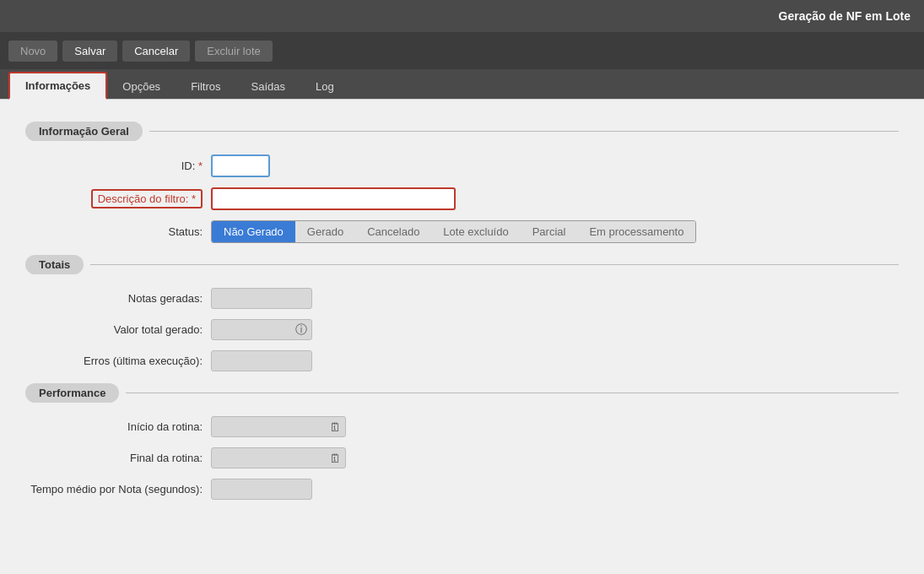 The image size is (924, 574). What do you see at coordinates (462, 132) in the screenshot?
I see `info-geral-section-header: Informação Geral` at bounding box center [462, 132].